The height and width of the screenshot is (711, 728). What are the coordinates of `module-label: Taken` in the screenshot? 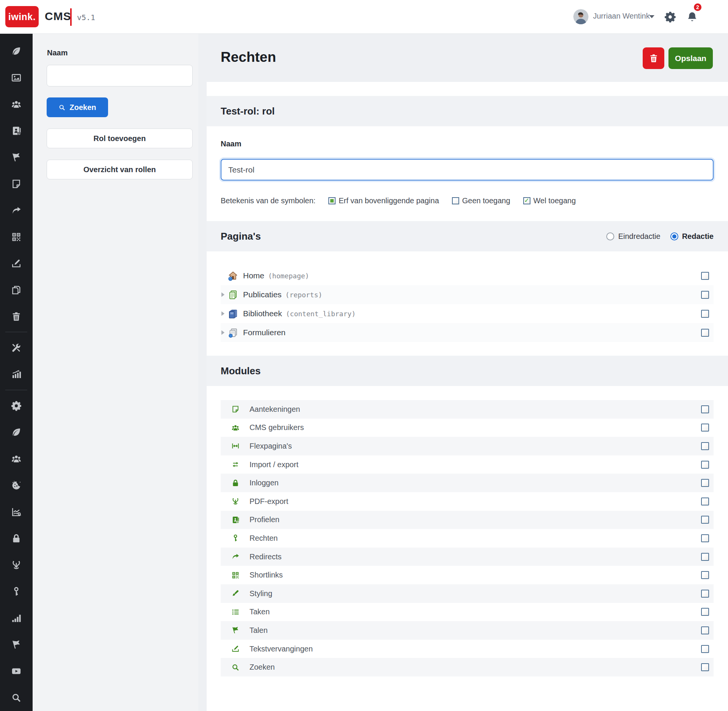 It's located at (259, 612).